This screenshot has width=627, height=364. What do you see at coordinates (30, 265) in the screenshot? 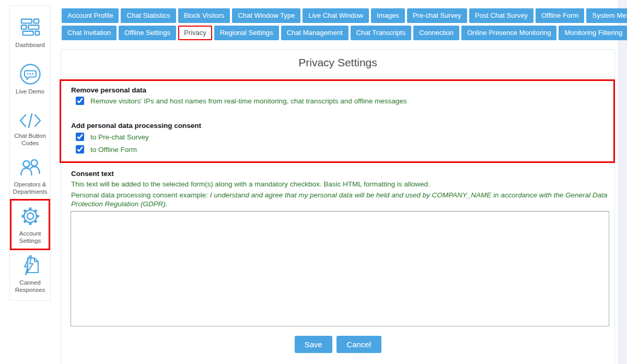
I see `canned-responses-icon` at bounding box center [30, 265].